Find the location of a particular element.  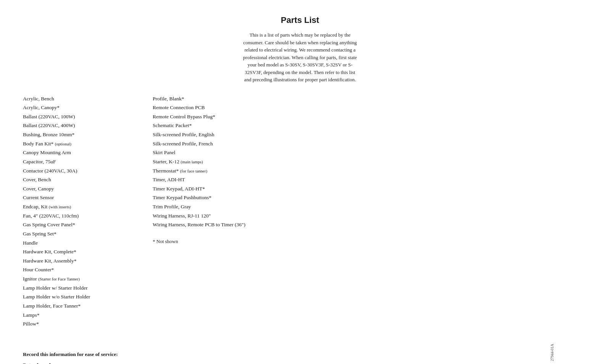

intro-paragraph: This is a list of parts which may be rep… is located at coordinates (300, 57).